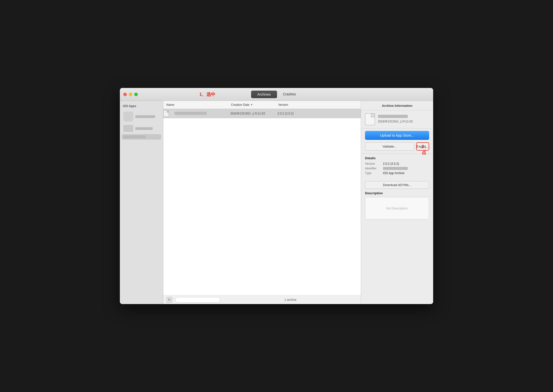 The width and height of the screenshot is (553, 392). I want to click on archive-doc-icon-large, so click(370, 119).